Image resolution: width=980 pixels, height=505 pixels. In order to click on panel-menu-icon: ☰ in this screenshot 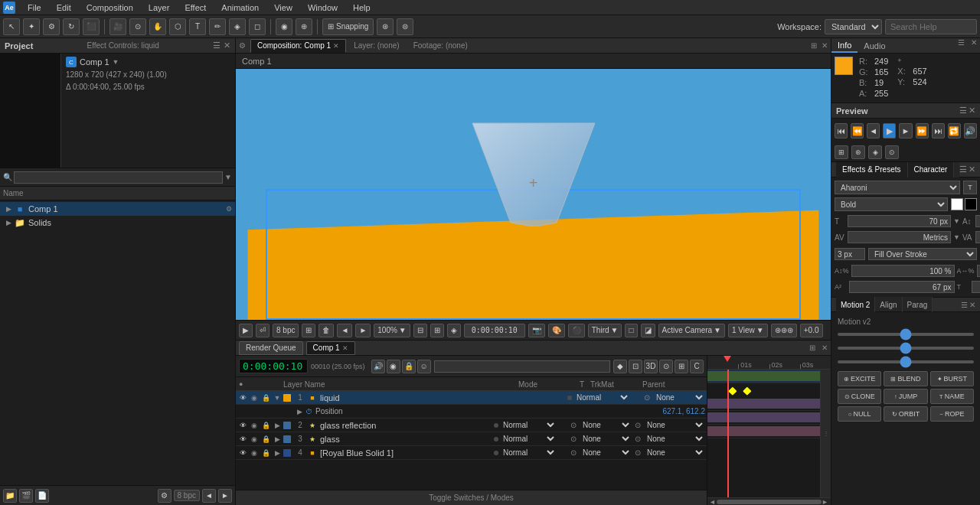, I will do `click(217, 46)`.